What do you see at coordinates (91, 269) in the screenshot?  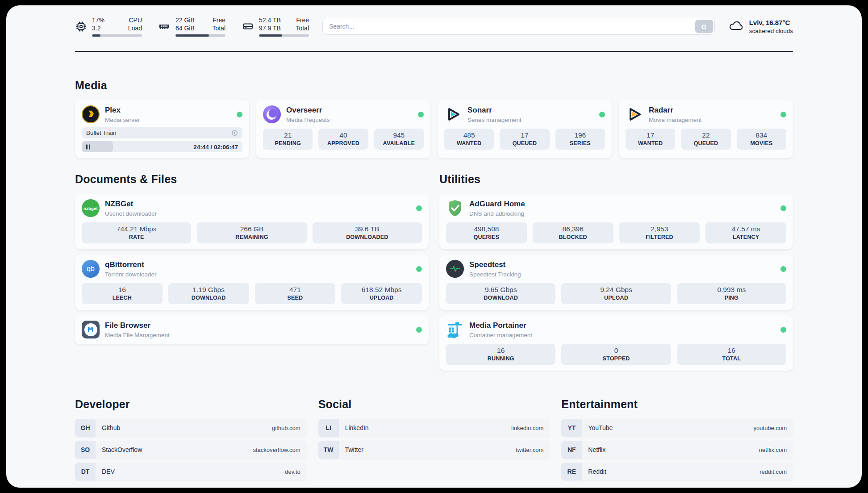 I see `qbittorrent-icon: qb` at bounding box center [91, 269].